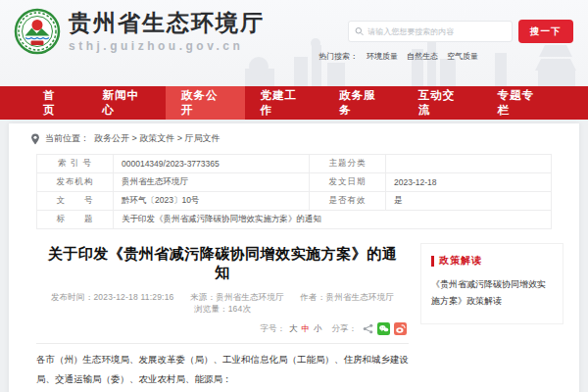  I want to click on main-nav: 首 页 新闻中心 政务公开 党建工作 政务服务 互动交流 专题专栏, so click(294, 103).